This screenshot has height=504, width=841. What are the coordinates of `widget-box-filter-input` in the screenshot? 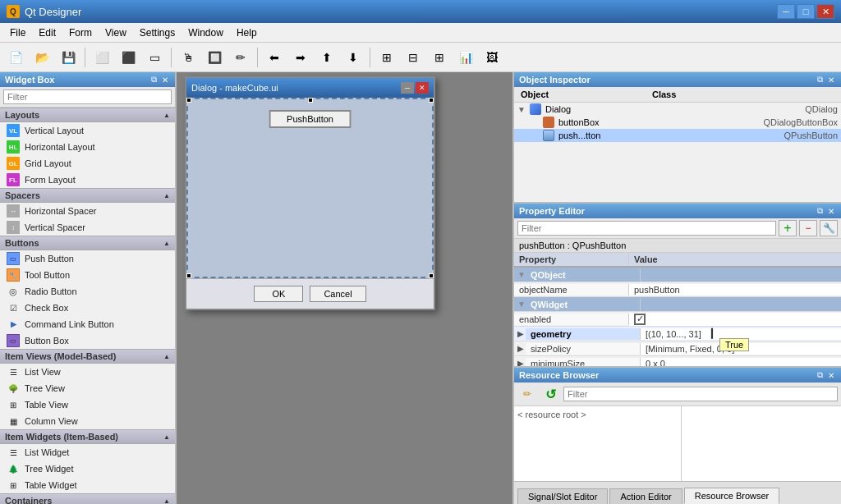 It's located at (87, 97).